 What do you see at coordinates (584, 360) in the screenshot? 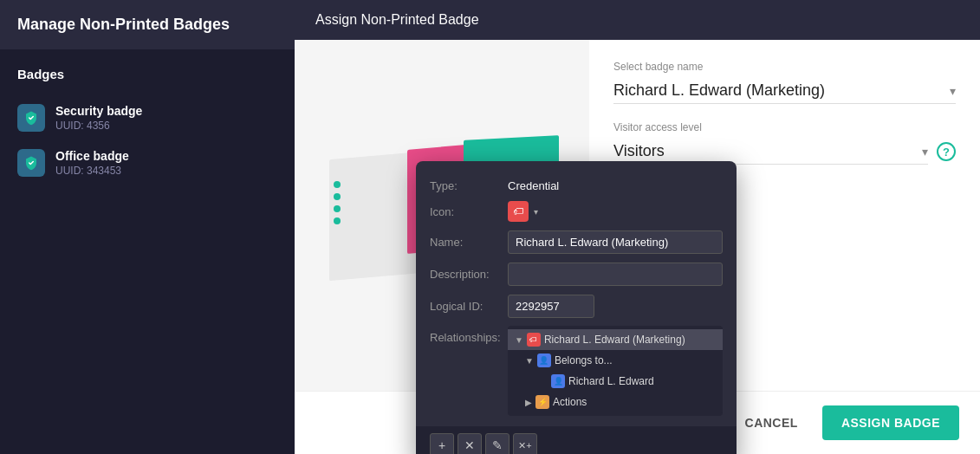
I see `tree-text-belongs: Belongs to...` at bounding box center [584, 360].